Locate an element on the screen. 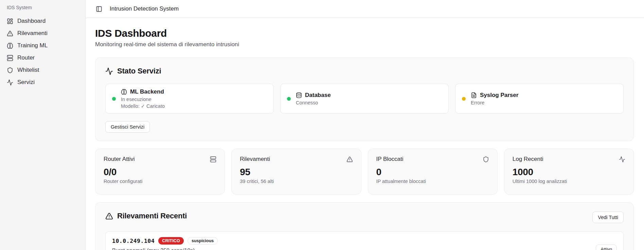  service-name: Database is located at coordinates (318, 95).